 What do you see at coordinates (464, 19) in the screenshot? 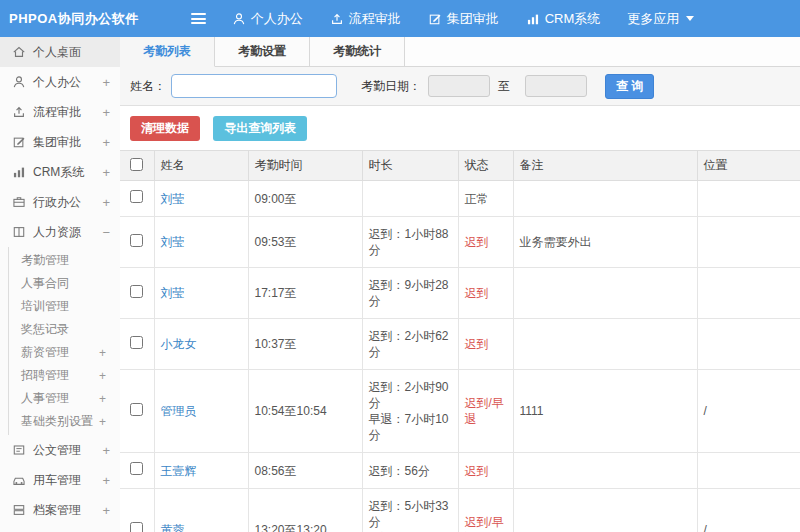
I see `top-nav-item-3: 集团审批` at bounding box center [464, 19].